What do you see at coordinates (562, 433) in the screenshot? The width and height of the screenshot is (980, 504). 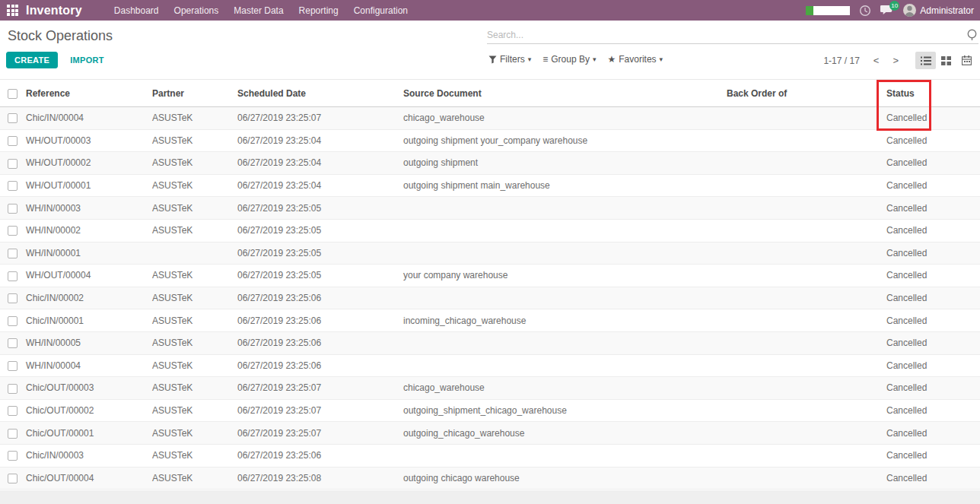 I see `cell-source-document: outgoing_chicago_warehouse` at bounding box center [562, 433].